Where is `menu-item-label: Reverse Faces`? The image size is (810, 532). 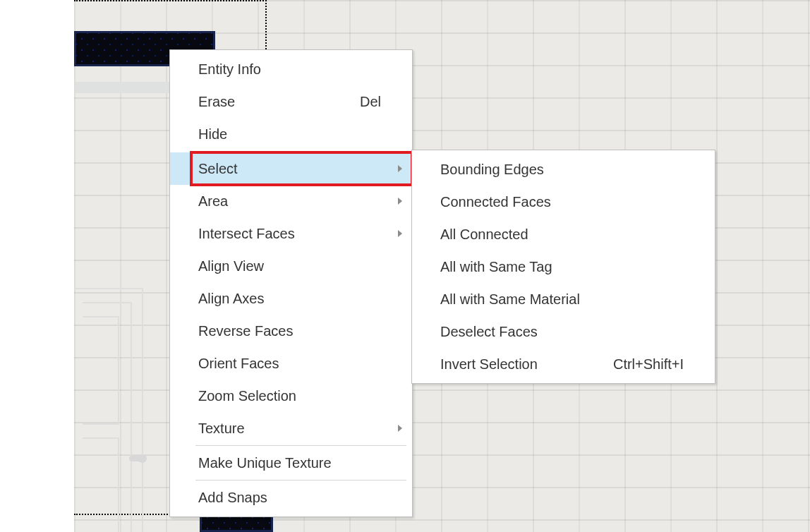
menu-item-label: Reverse Faces is located at coordinates (289, 332).